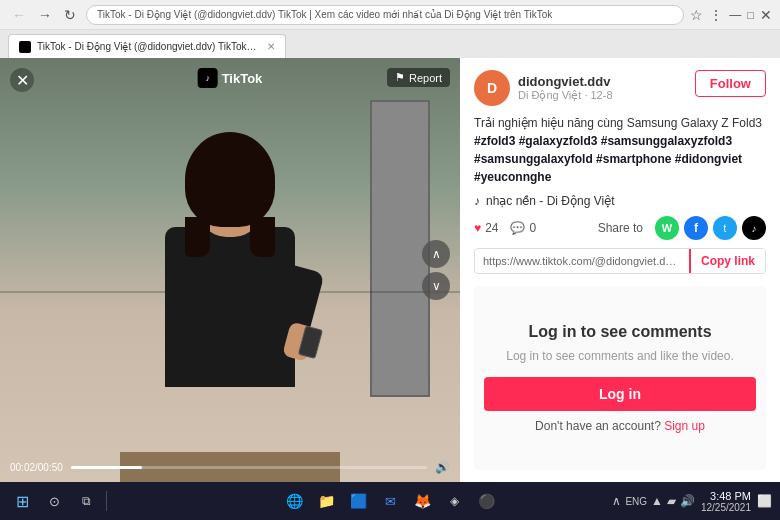  What do you see at coordinates (523, 228) in the screenshot?
I see `comment-stat: 💬 0` at bounding box center [523, 228].